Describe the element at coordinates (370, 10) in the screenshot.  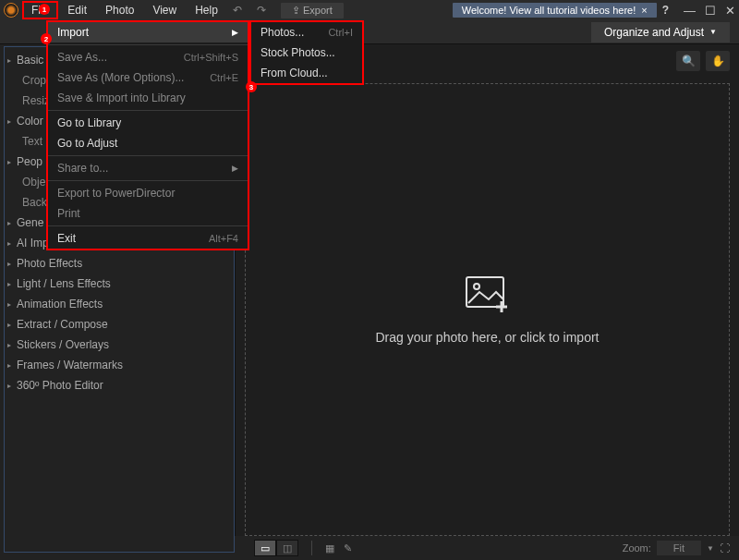
I see `titlebar: File Edit Photo View Help ↶ ↷ ⇪ Export W…` at that location.